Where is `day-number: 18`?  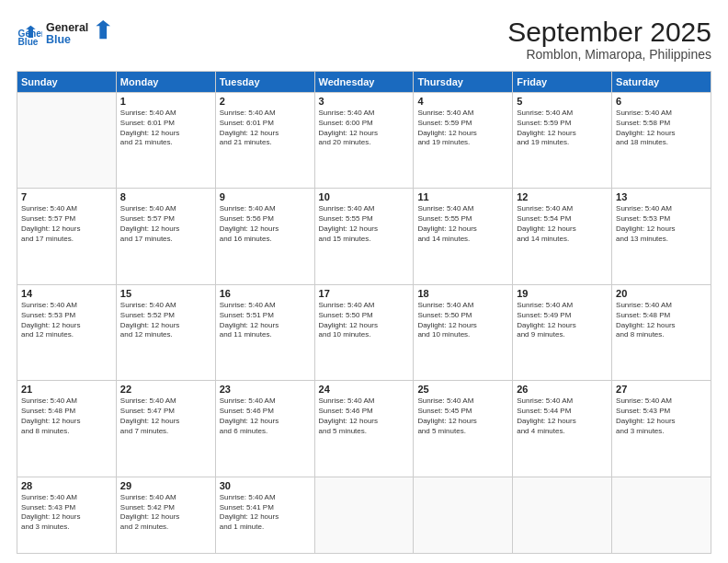
day-number: 18 is located at coordinates (463, 293).